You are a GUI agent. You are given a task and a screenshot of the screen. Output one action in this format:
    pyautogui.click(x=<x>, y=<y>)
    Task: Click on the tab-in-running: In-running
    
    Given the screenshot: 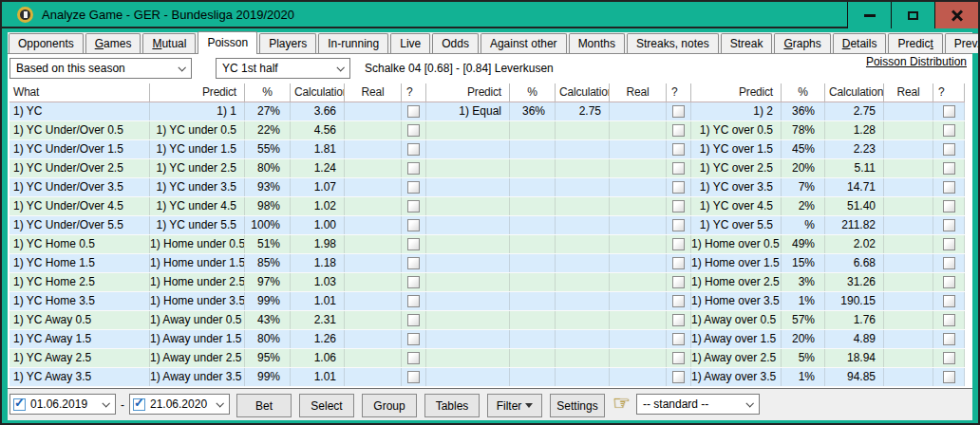 What is the action you would take?
    pyautogui.click(x=353, y=44)
    